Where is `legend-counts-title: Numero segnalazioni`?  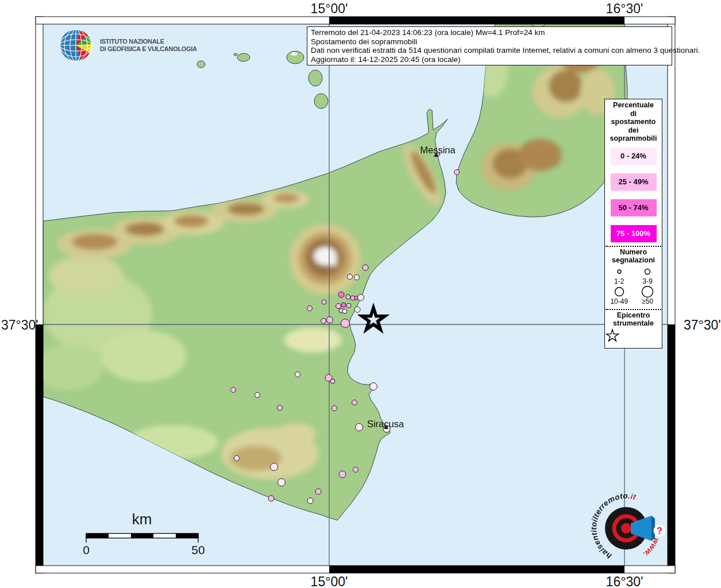
legend-counts-title: Numero segnalazioni is located at coordinates (633, 256).